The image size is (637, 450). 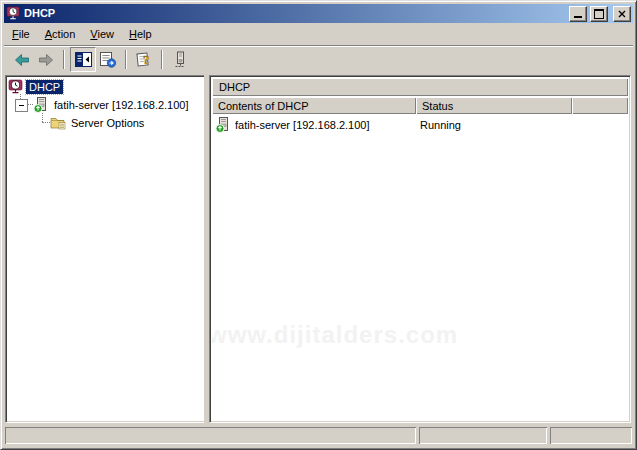 I want to click on menu-file: File, so click(x=22, y=34).